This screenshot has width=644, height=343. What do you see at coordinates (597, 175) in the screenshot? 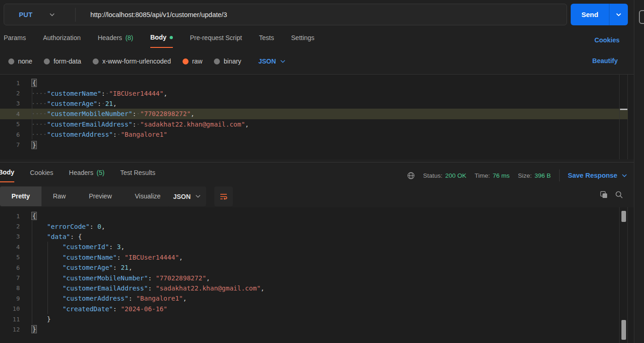
I see `save-response-button: Save Response` at bounding box center [597, 175].